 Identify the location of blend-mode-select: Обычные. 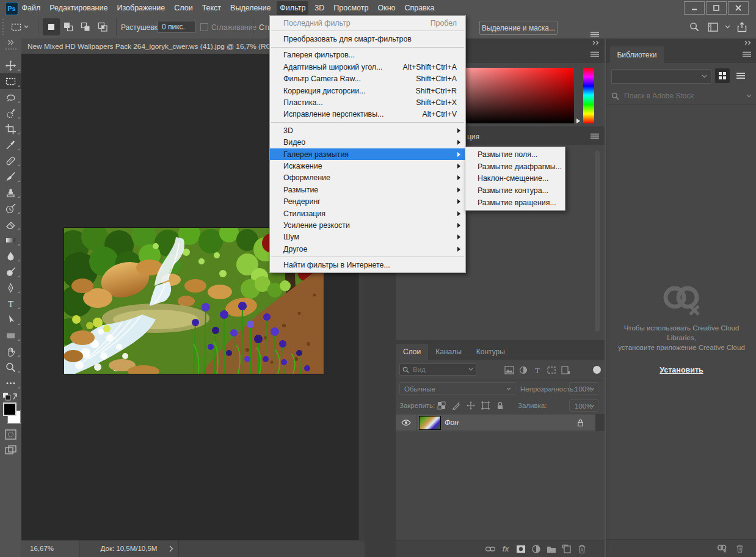
(457, 388).